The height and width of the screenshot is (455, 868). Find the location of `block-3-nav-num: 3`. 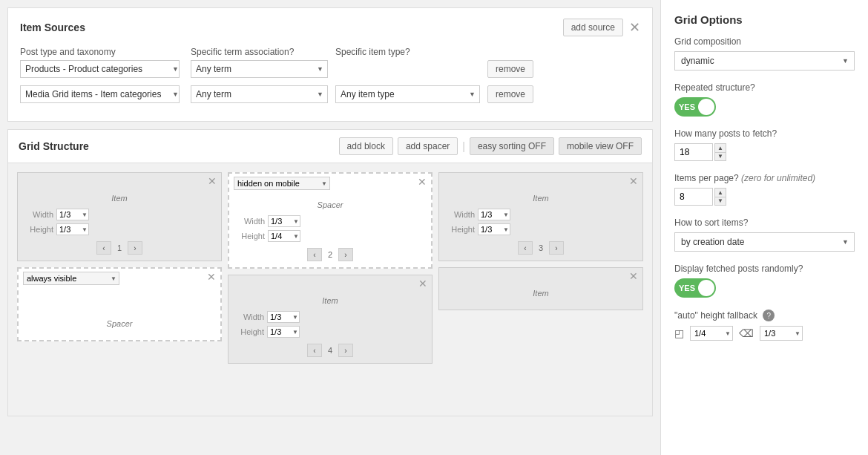

block-3-nav-num: 3 is located at coordinates (541, 248).